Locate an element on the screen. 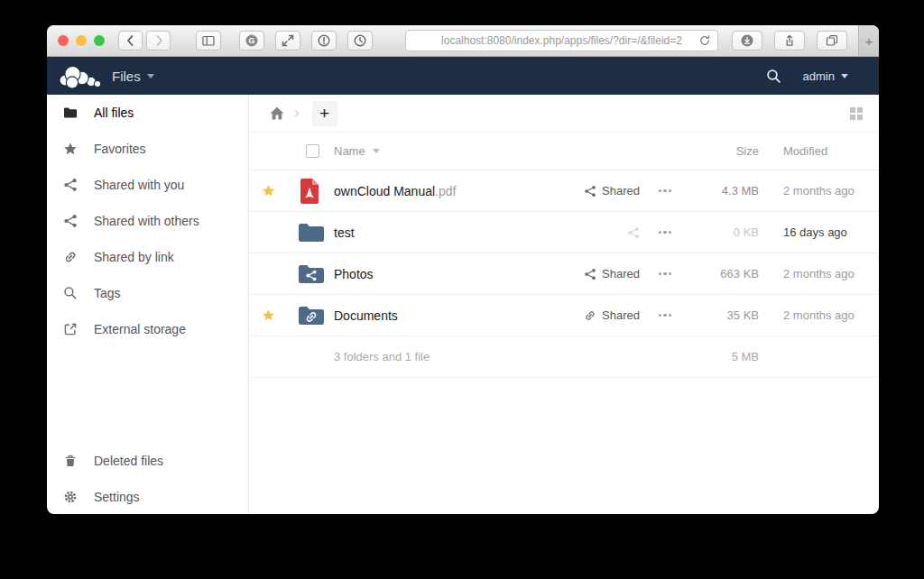 The height and width of the screenshot is (579, 924). new-file-button: + is located at coordinates (325, 114).